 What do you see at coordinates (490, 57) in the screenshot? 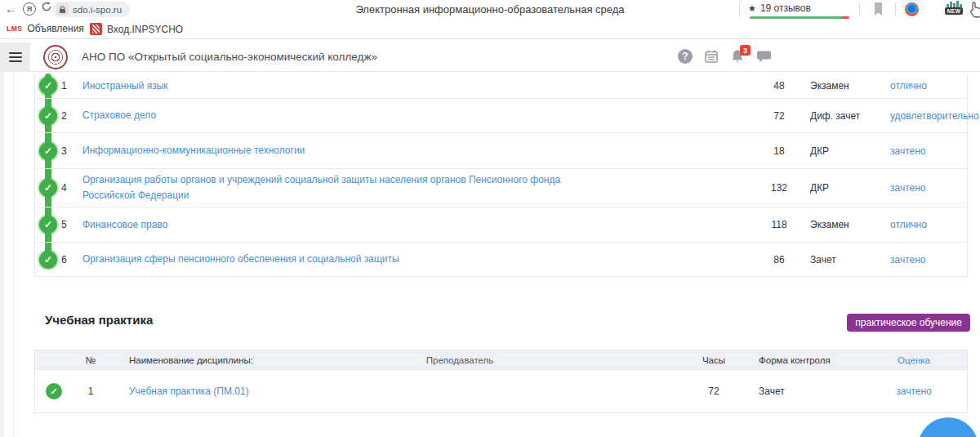
I see `app-header: АНО ПО «Открытый социально-экономический…` at bounding box center [490, 57].